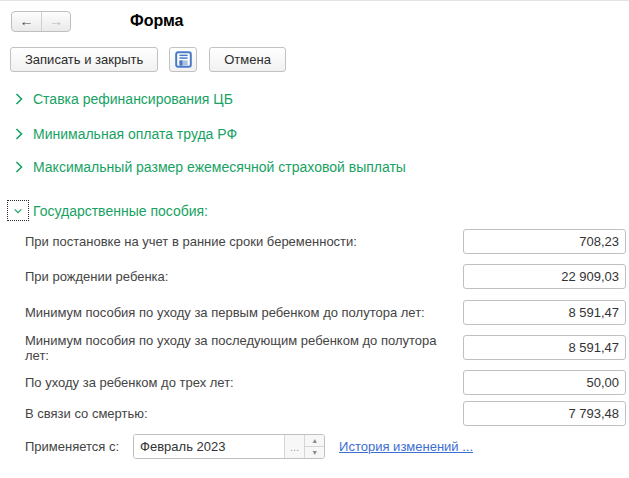  I want to click on section-minimum-wage: Минимальная оплата труда РФ, so click(322, 134).